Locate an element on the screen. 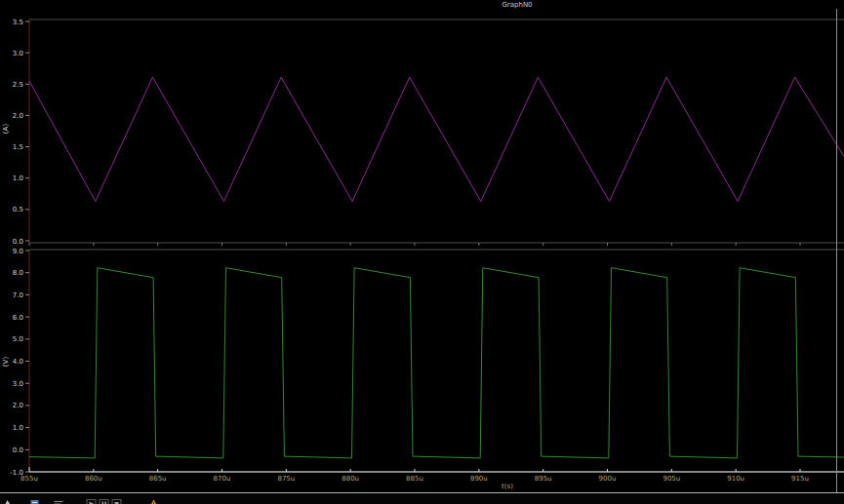 This screenshot has height=504, width=844. x-tick-label: 895u is located at coordinates (543, 479).